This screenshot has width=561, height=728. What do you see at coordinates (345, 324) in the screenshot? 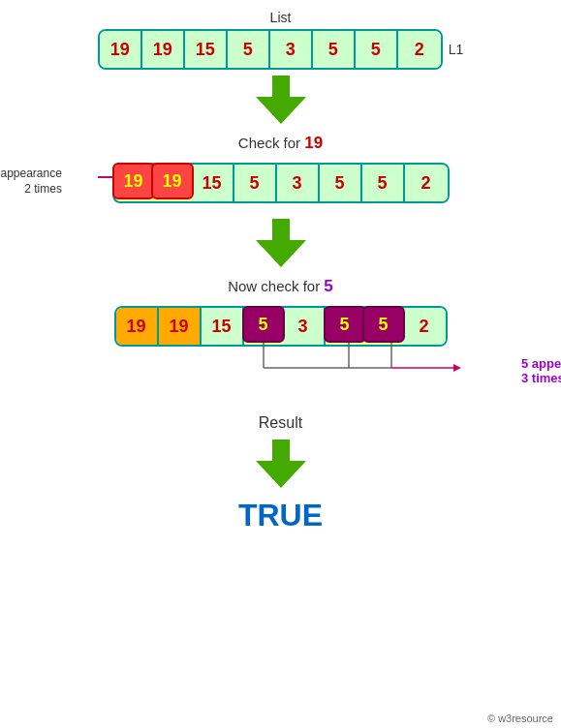
I see `step2-cell-5: 5` at bounding box center [345, 324].